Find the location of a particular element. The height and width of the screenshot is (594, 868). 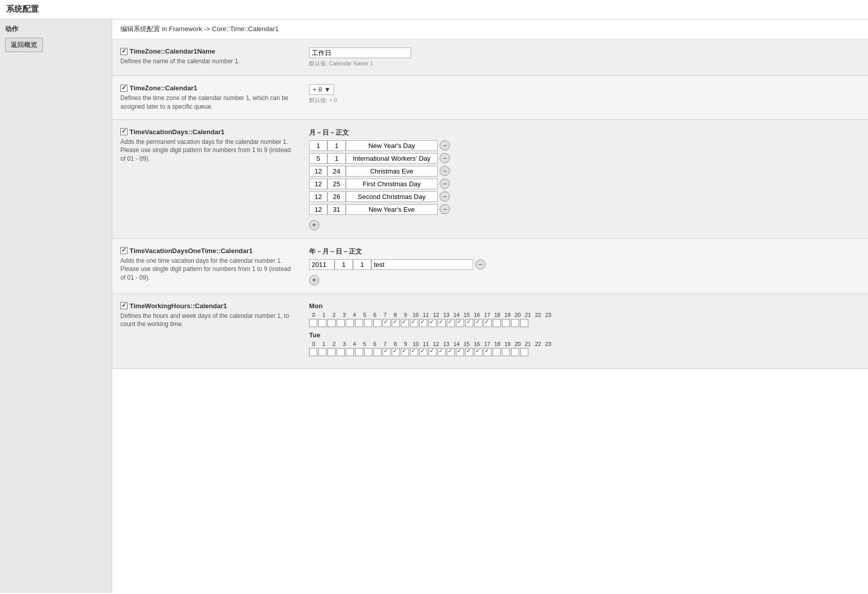

onetime-year-input is located at coordinates (322, 264).